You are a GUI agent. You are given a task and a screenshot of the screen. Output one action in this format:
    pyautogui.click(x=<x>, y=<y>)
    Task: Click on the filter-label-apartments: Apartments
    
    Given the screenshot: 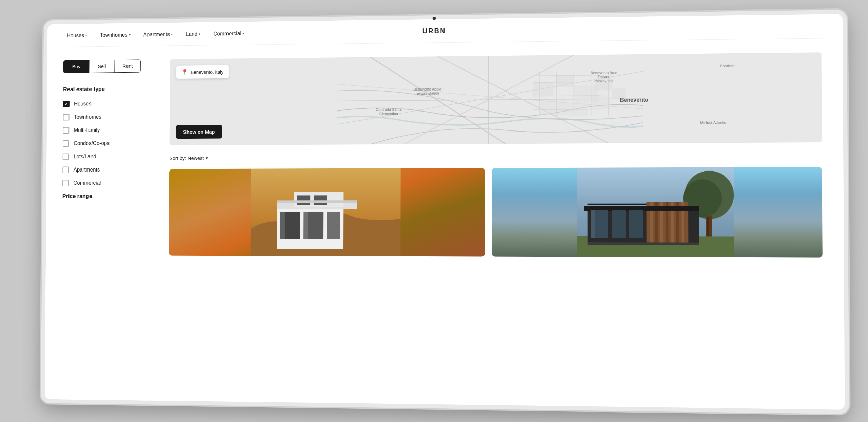 What is the action you would take?
    pyautogui.click(x=87, y=170)
    